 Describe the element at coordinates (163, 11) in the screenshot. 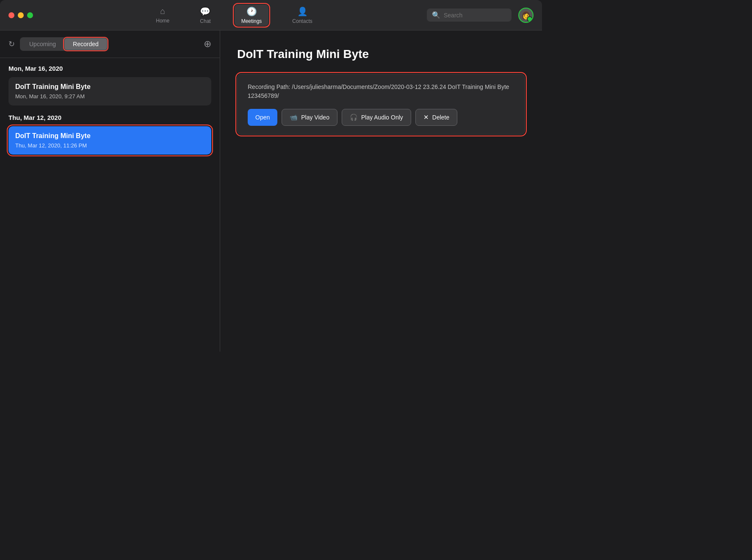

I see `home-icon: ⌂` at that location.